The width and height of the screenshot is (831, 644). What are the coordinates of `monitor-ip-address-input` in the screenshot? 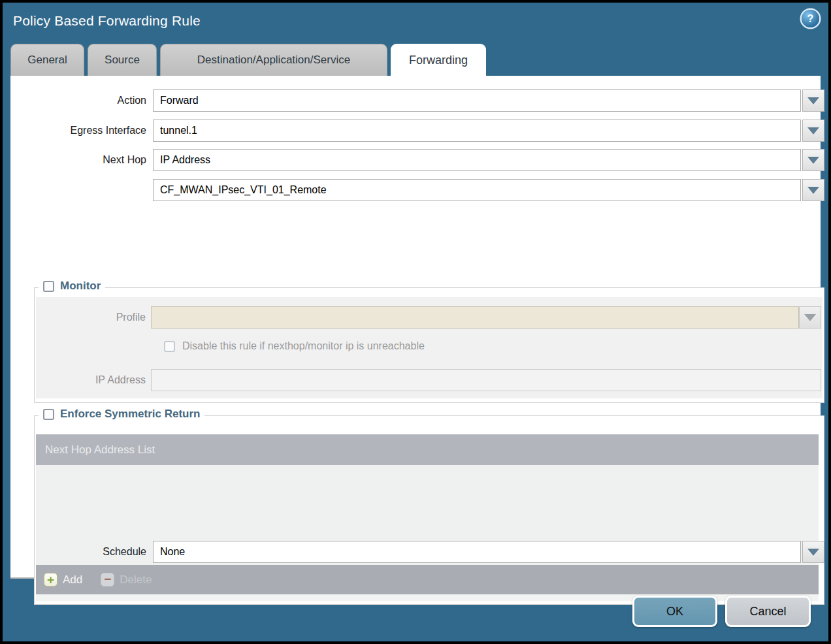 It's located at (486, 380).